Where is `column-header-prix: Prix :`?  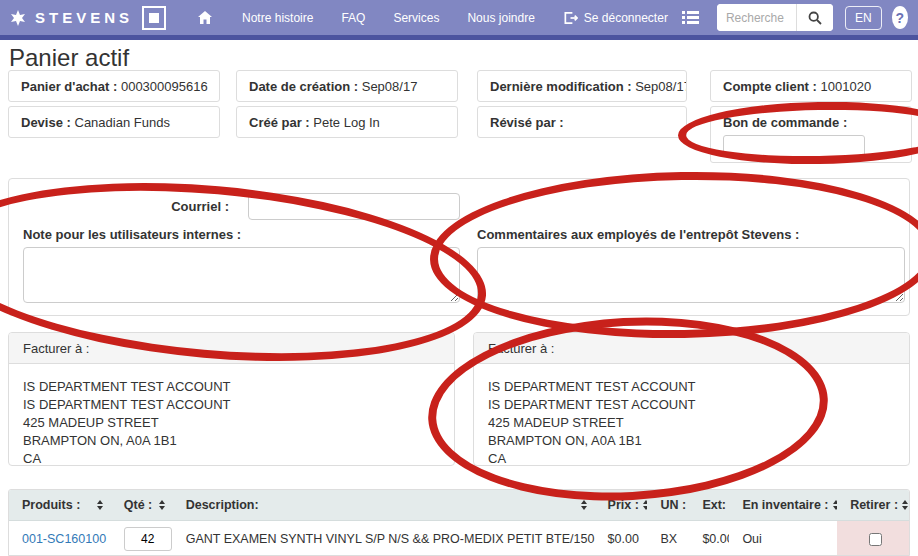
column-header-prix: Prix : is located at coordinates (622, 505).